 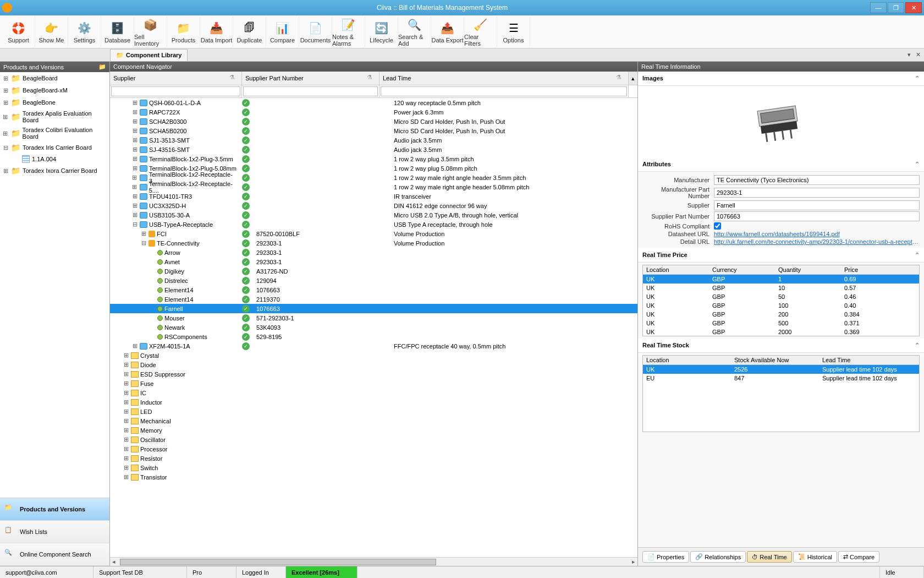 I want to click on tree-item: ⊞ 📁 BeagleBoard-xM, so click(x=55, y=90).